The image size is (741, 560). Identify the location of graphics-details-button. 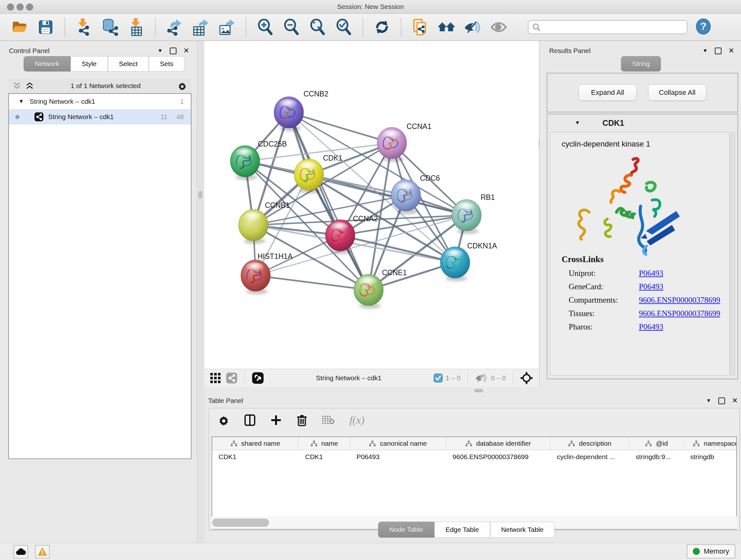
(473, 27).